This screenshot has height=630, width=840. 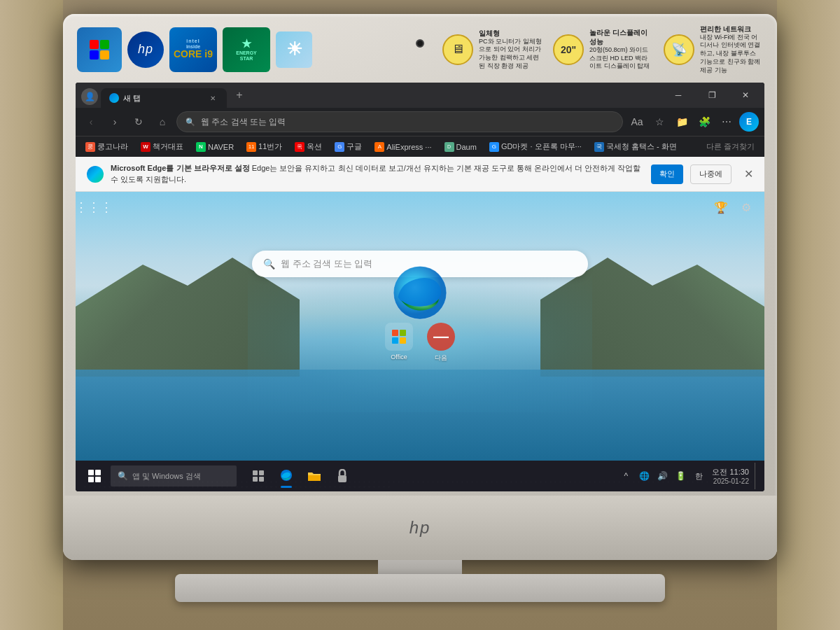 I want to click on start-button, so click(x=94, y=476).